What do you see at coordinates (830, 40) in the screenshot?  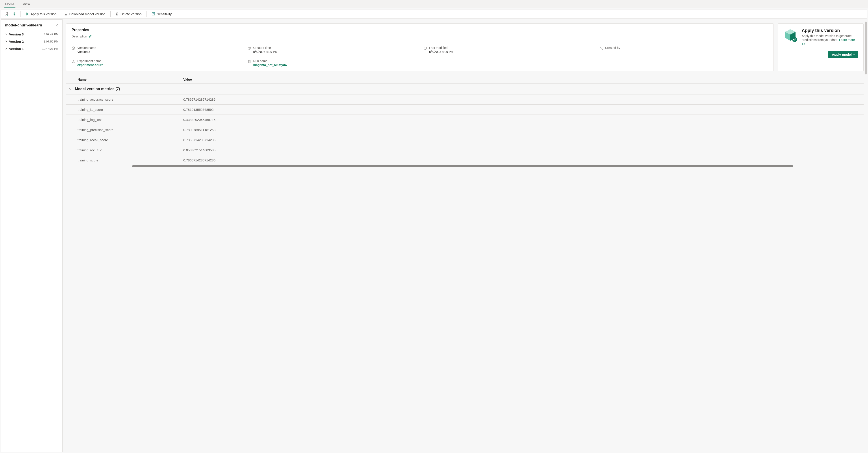 I see `apply-text: Apply this model version to generate pre…` at bounding box center [830, 40].